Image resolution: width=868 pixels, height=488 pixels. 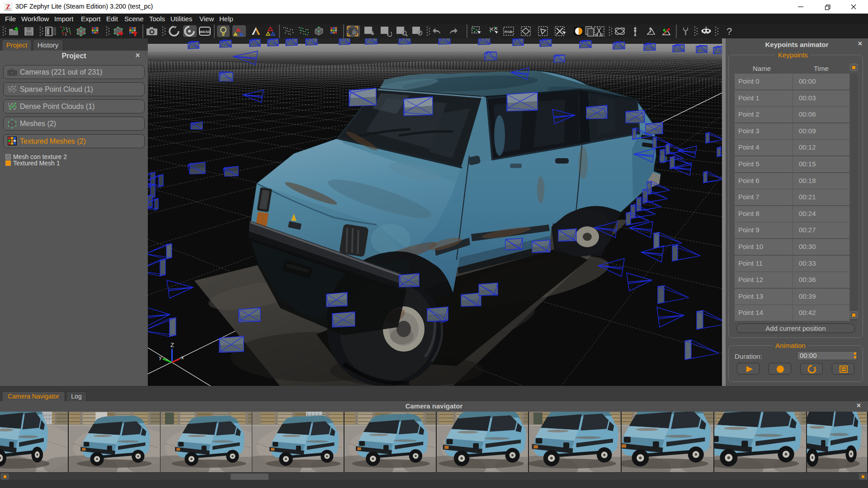 What do you see at coordinates (509, 32) in the screenshot?
I see `svg-text: RGB` at bounding box center [509, 32].